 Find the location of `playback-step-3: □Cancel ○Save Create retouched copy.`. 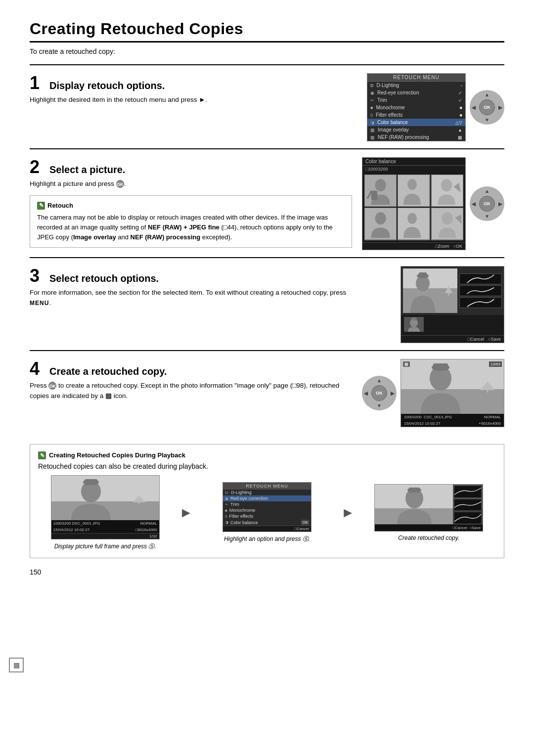

playback-step-3: □Cancel ○Save Create retouched copy. is located at coordinates (429, 513).